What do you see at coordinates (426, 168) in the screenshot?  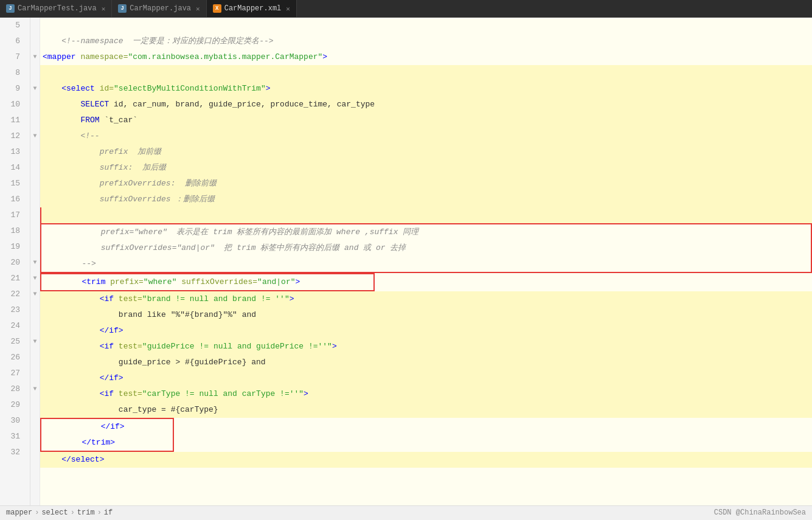 I see `code-line-14: suffix: 加后缀` at bounding box center [426, 168].